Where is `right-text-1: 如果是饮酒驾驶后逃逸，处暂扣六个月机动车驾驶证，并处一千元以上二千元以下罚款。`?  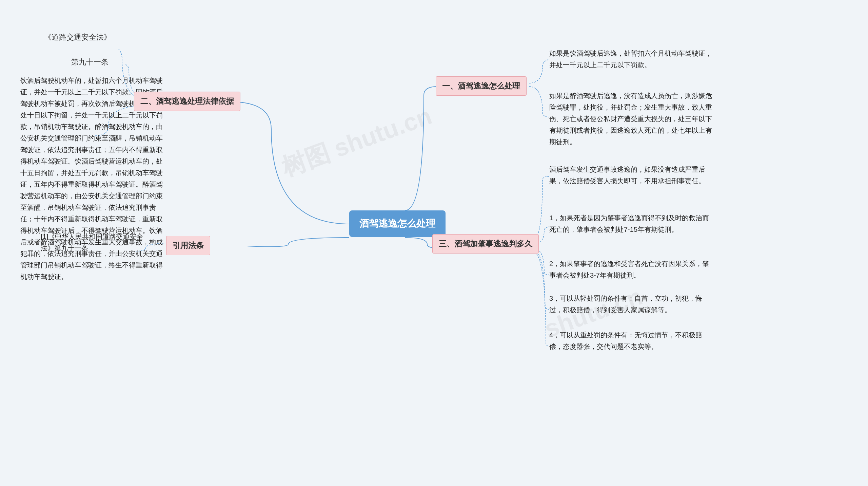 right-text-1: 如果是饮酒驾驶后逃逸，处暂扣六个月机动车驾驶证，并处一千元以上二千元以下罚款。 is located at coordinates (631, 59).